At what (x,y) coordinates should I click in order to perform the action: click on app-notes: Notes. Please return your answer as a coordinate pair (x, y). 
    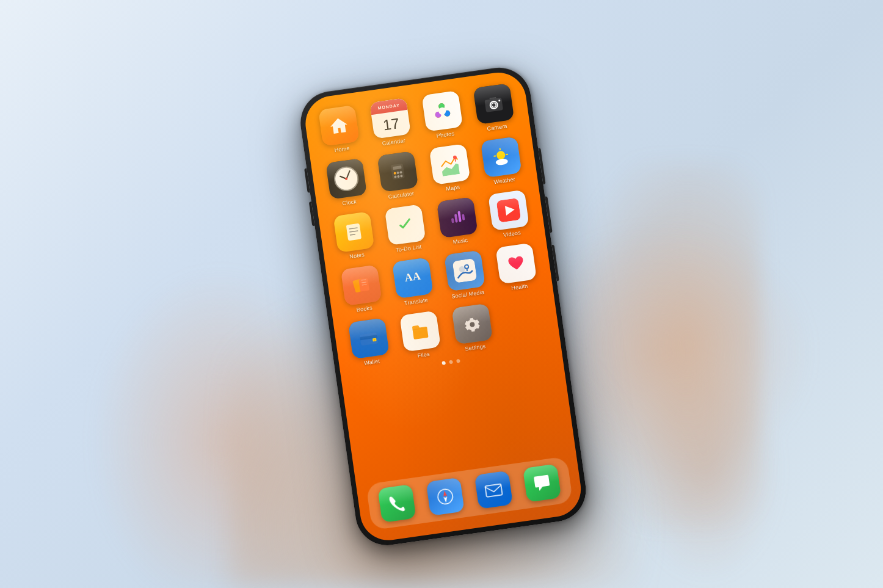
    Looking at the image, I should click on (354, 236).